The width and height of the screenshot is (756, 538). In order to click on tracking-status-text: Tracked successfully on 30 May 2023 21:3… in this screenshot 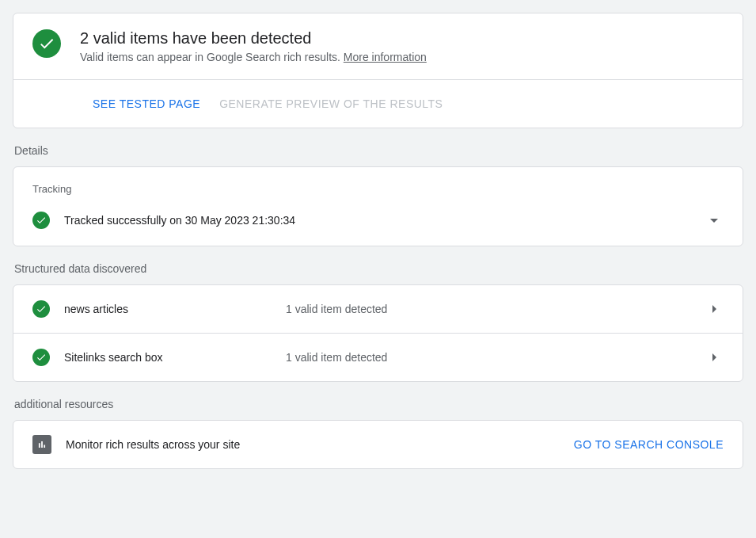, I will do `click(385, 220)`.